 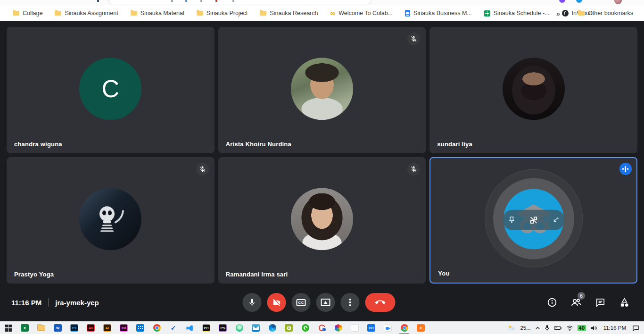 What do you see at coordinates (41, 328) in the screenshot?
I see `taskbar-file-explorer` at bounding box center [41, 328].